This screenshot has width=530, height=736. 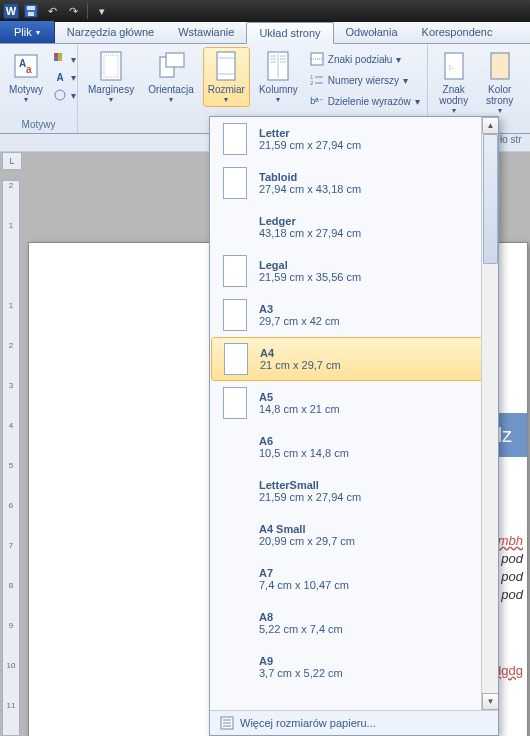 What do you see at coordinates (310, 189) in the screenshot?
I see `paper-size-dims: 27,94 cm x 43,18 cm` at bounding box center [310, 189].